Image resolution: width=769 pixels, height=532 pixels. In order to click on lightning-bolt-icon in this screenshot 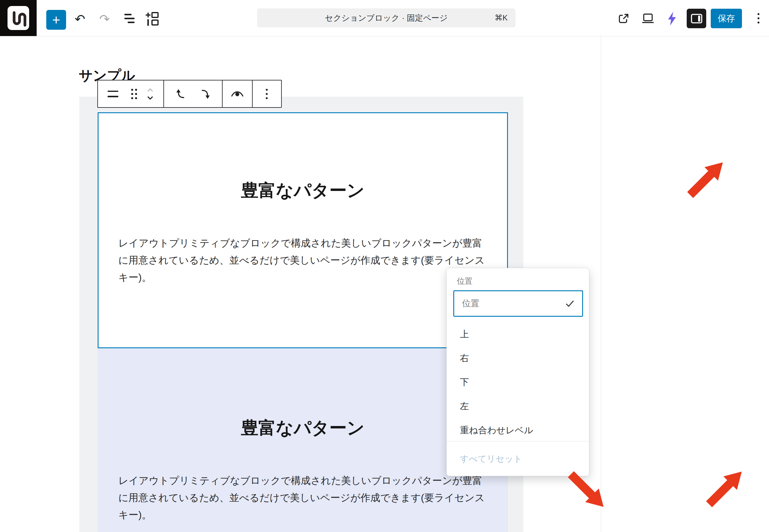, I will do `click(672, 19)`.